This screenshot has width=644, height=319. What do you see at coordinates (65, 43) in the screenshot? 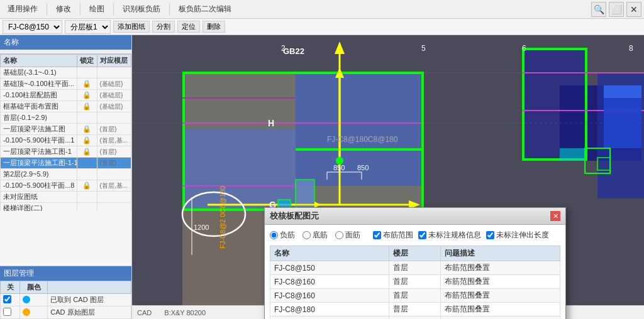
I see `layer-panel-header: 名称` at bounding box center [65, 43].